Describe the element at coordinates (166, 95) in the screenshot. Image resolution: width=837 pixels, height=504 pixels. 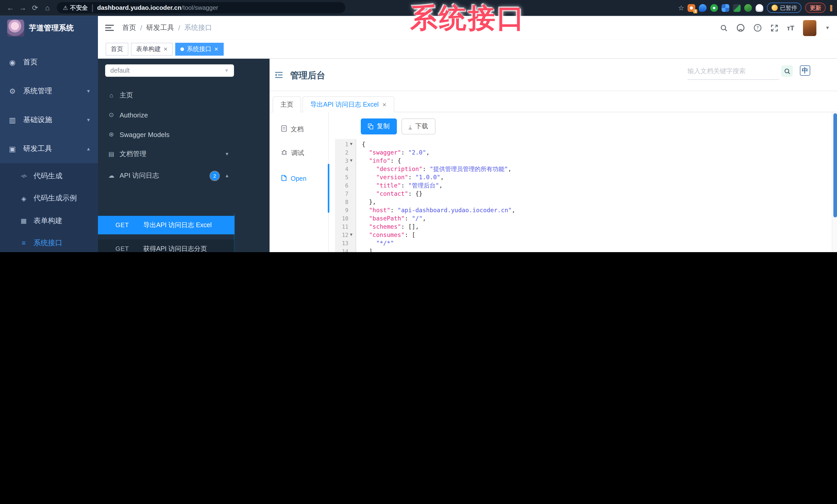
I see `api-menu-item-0: ⌂主页` at that location.